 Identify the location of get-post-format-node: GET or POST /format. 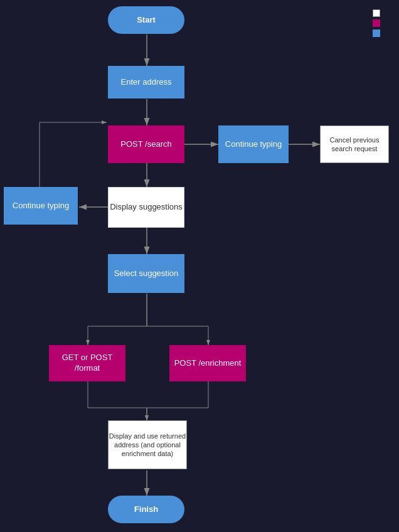
(87, 363).